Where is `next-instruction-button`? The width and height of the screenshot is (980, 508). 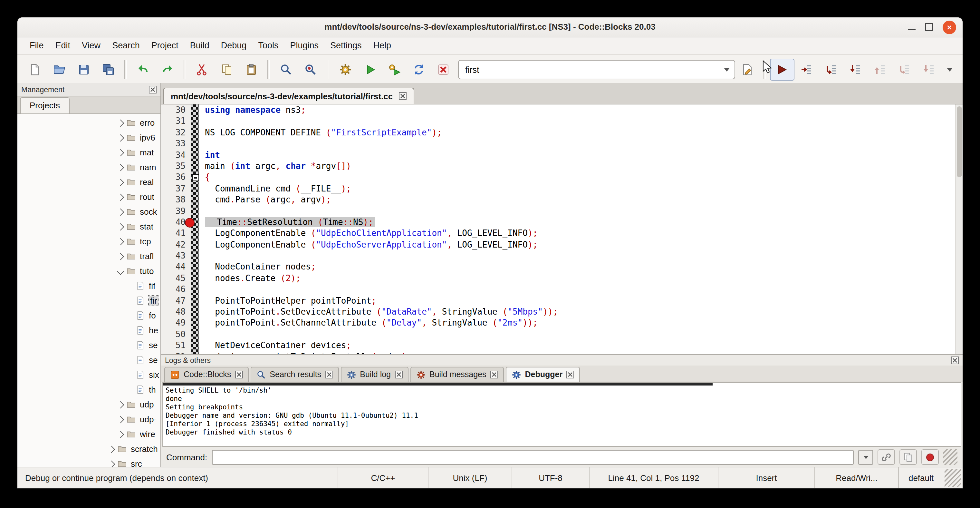 next-instruction-button is located at coordinates (905, 70).